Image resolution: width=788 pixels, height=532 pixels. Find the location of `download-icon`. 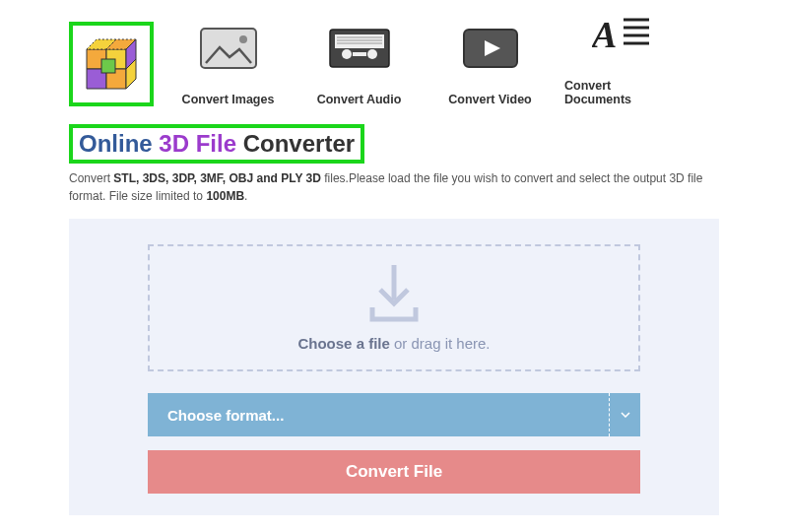

download-icon is located at coordinates (394, 293).